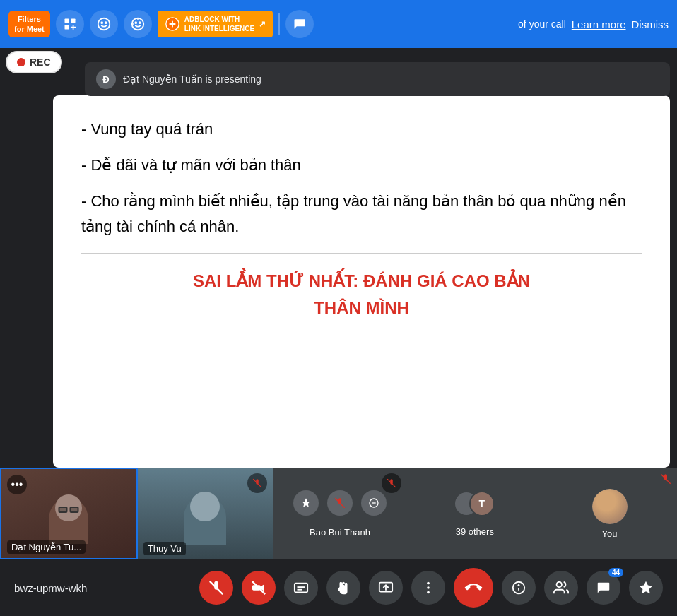 The width and height of the screenshot is (677, 616). I want to click on presenter-avatar: Đ, so click(106, 79).